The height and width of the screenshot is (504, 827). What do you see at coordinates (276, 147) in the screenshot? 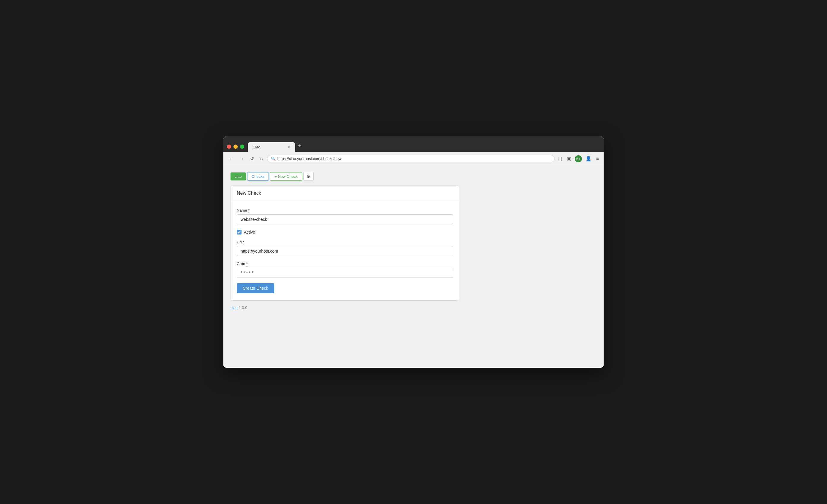
I see `tab-bar: Ciao × +` at bounding box center [276, 147].